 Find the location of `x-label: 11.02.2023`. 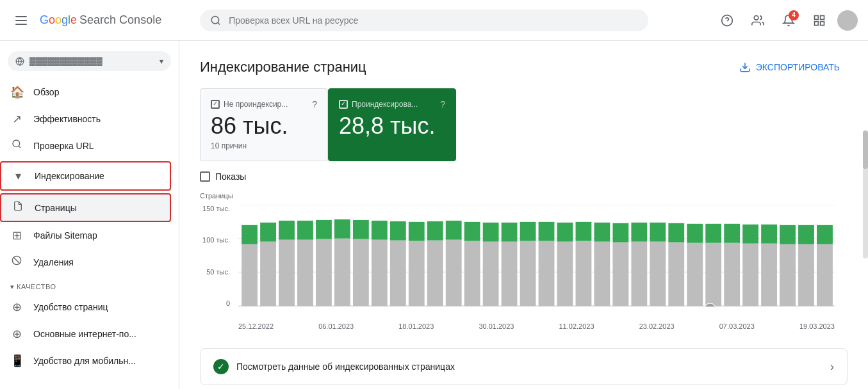

x-label: 11.02.2023 is located at coordinates (577, 326).